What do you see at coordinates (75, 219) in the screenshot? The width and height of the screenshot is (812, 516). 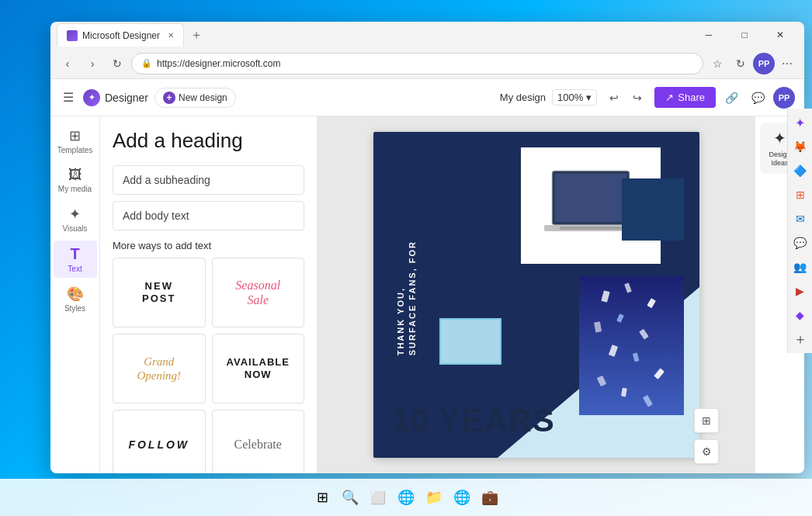 I see `sidebar-item-visuals: ✦ Visuals` at bounding box center [75, 219].